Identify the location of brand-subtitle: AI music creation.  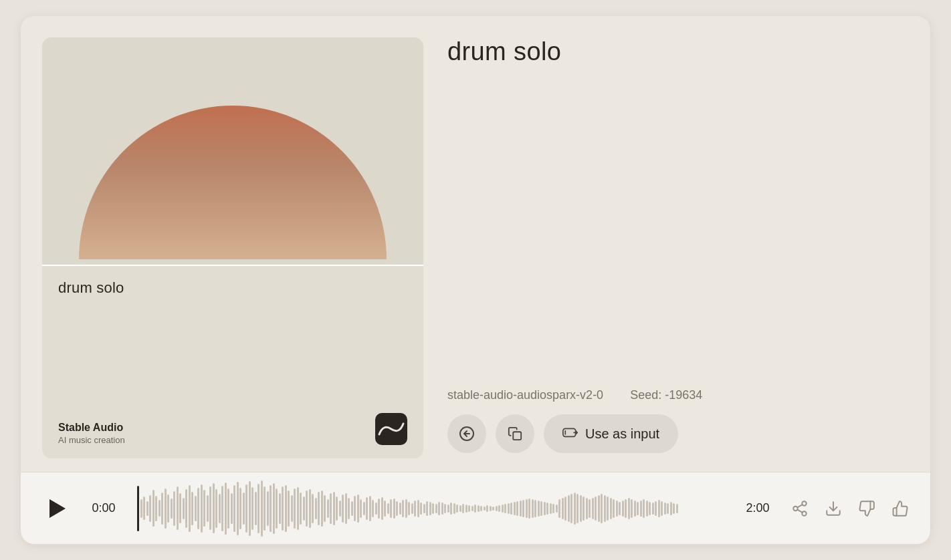
(92, 440).